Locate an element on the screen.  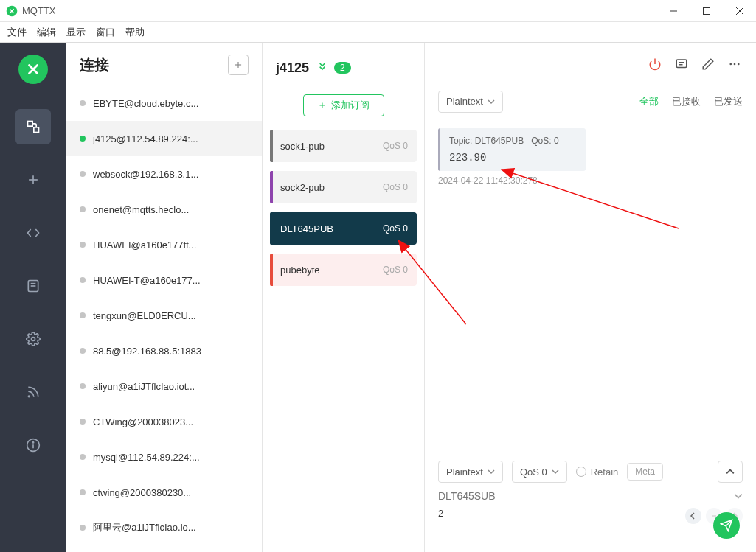
nav-scripts is located at coordinates (33, 233).